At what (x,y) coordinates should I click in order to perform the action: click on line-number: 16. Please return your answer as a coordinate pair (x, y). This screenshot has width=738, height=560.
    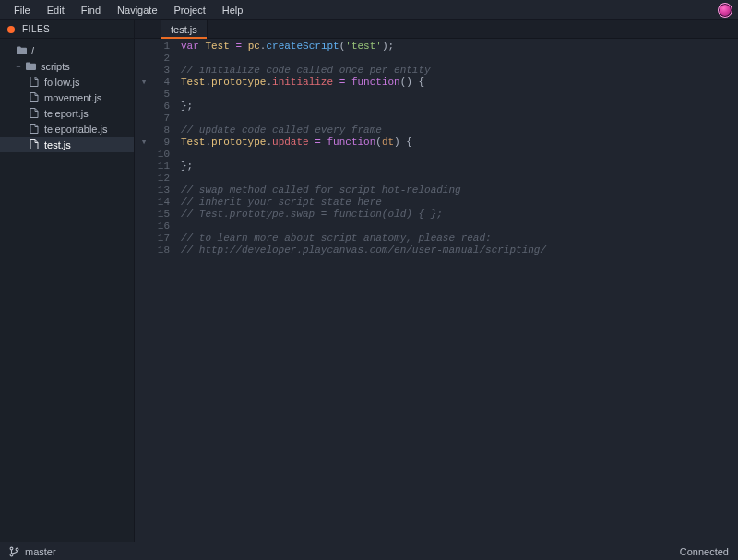
    Looking at the image, I should click on (161, 227).